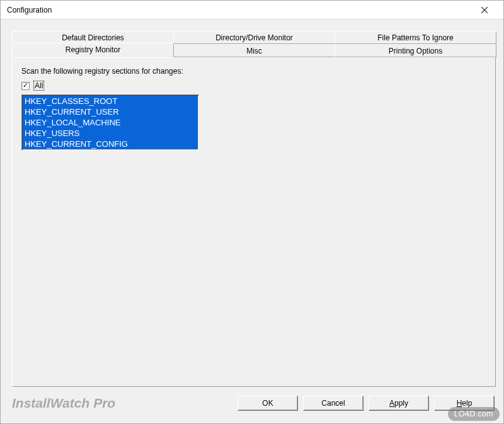 This screenshot has height=424, width=504. I want to click on scan-instruction-label: Scan the following registry sections for…, so click(254, 71).